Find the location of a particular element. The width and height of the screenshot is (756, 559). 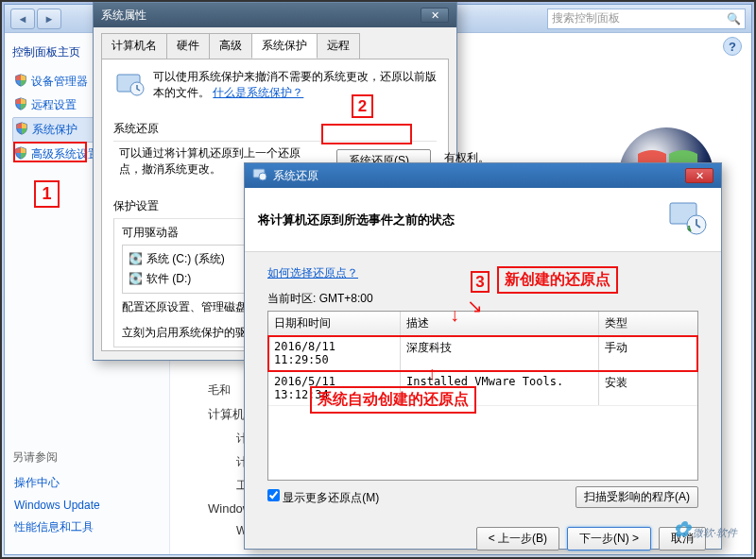

sidebar-item-label: 系统保护 is located at coordinates (55, 130).